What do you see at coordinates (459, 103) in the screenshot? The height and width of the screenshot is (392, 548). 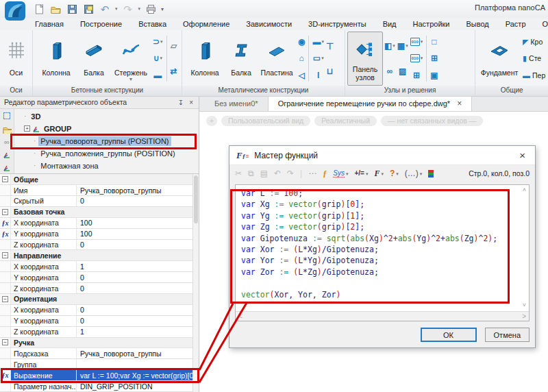 I see `close-tab-icon: ×` at bounding box center [459, 103].